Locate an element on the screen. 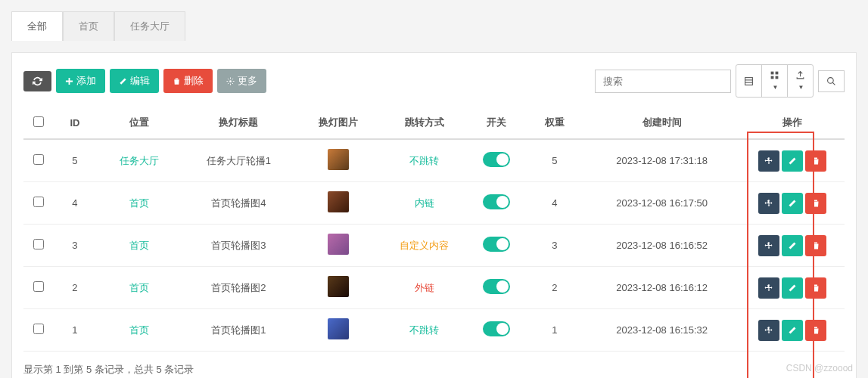 The image size is (868, 378). list-view-button is located at coordinates (749, 81).